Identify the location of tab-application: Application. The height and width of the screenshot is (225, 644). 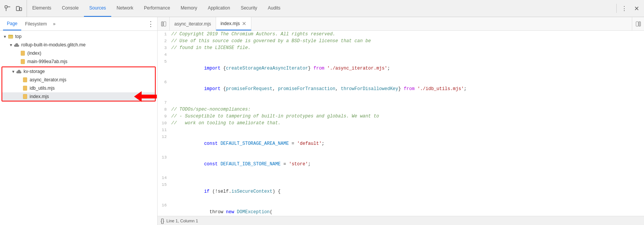
(219, 8).